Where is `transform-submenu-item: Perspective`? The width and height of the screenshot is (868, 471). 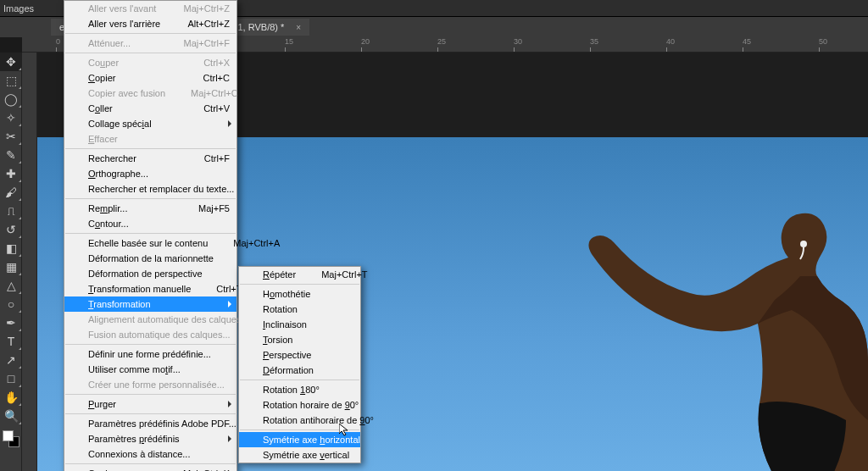 transform-submenu-item: Perspective is located at coordinates (300, 355).